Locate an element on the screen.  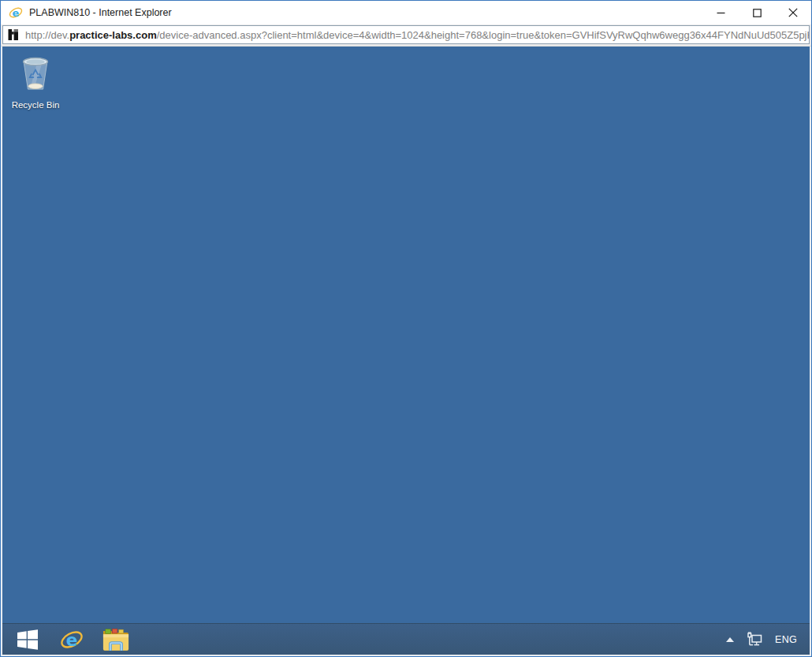
hidden-icons-arrow-icon is located at coordinates (730, 640).